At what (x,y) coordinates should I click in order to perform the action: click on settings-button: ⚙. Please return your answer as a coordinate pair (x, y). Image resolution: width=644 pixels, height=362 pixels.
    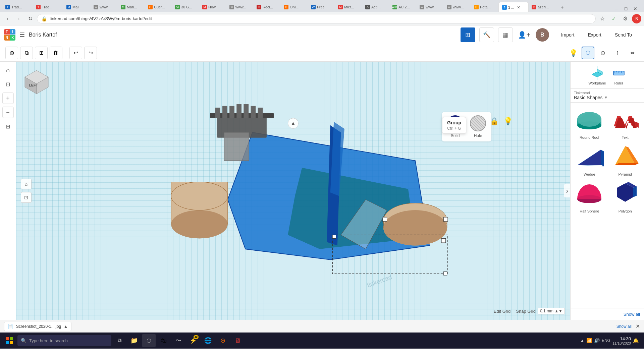
    Looking at the image, I should click on (625, 19).